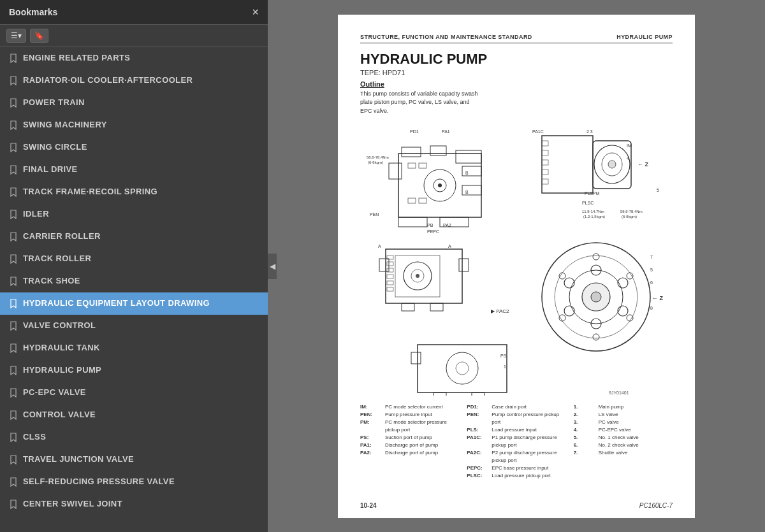 The height and width of the screenshot is (532, 765). Describe the element at coordinates (134, 326) in the screenshot. I see `bookmark-item: VALVE CONTROL` at that location.